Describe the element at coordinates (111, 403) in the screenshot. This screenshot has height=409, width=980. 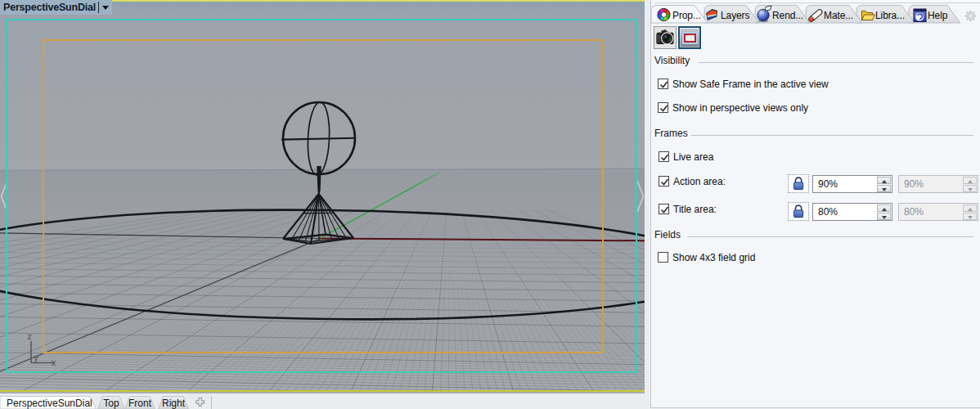
I see `svg-text: Top` at that location.